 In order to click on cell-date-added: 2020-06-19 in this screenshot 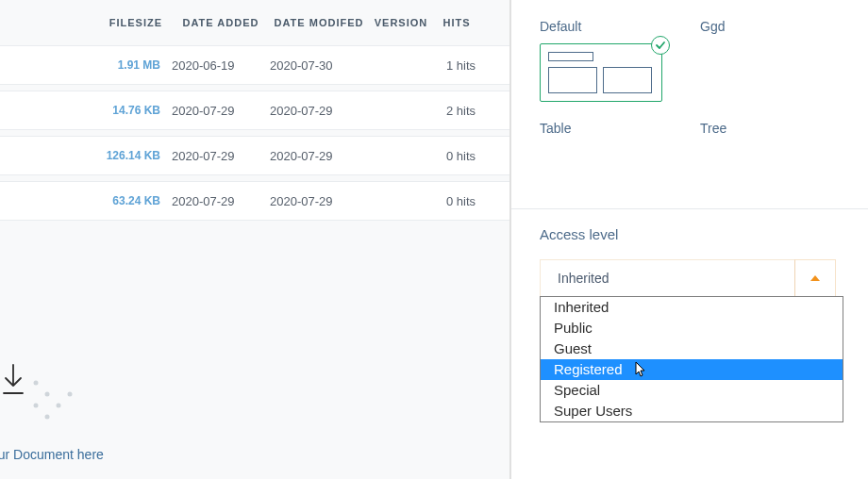, I will do `click(221, 66)`.